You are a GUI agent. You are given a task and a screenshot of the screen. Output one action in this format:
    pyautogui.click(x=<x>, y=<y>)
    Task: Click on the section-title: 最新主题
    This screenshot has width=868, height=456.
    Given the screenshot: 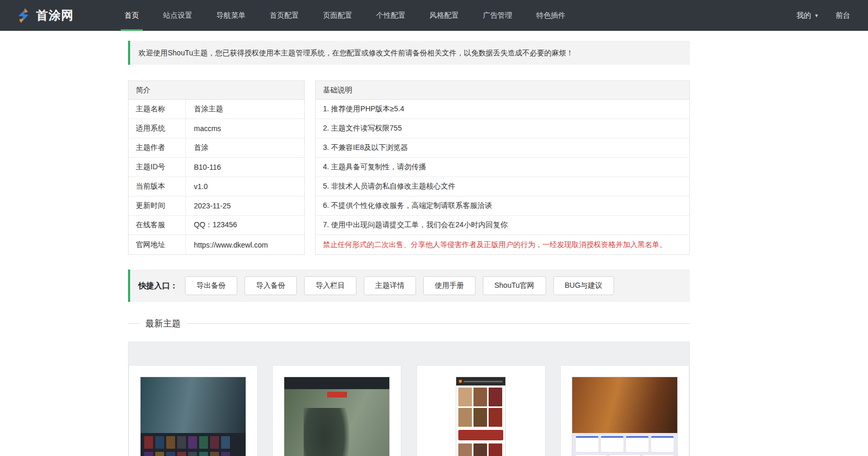 What is the action you would take?
    pyautogui.click(x=163, y=324)
    